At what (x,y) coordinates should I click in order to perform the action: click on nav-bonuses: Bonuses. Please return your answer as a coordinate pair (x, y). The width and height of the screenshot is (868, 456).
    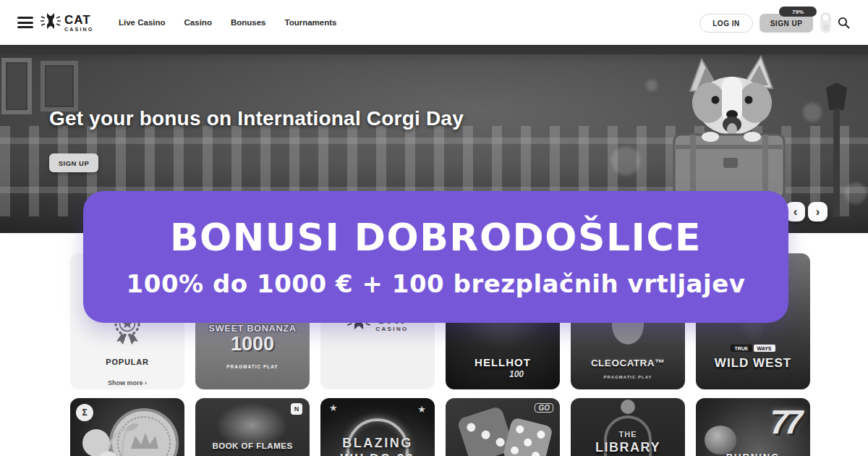
    Looking at the image, I should click on (249, 22).